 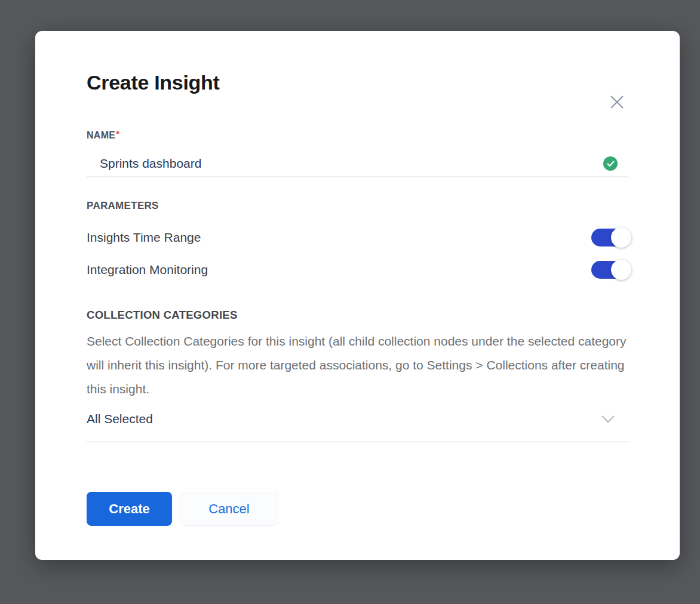 I want to click on select-value: All Selected, so click(x=119, y=419).